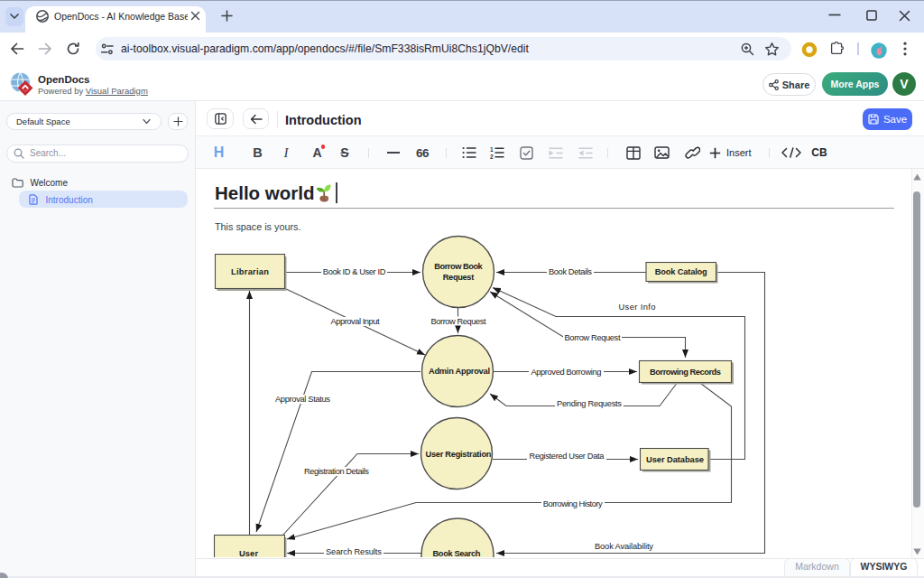  What do you see at coordinates (458, 277) in the screenshot?
I see `svg-text: Request` at bounding box center [458, 277].